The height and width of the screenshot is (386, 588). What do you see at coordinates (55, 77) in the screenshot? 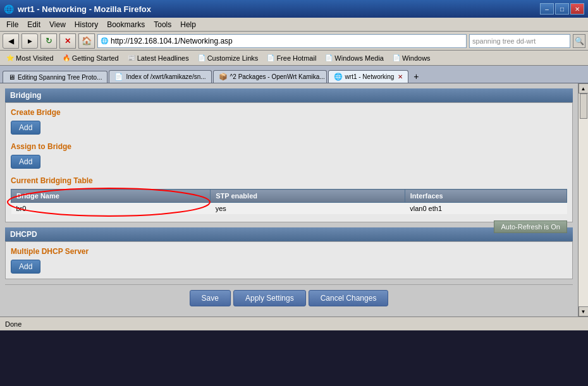
I see `tab-spanning-tree: 🖥 Editing Spanning Tree Proto...` at bounding box center [55, 77].